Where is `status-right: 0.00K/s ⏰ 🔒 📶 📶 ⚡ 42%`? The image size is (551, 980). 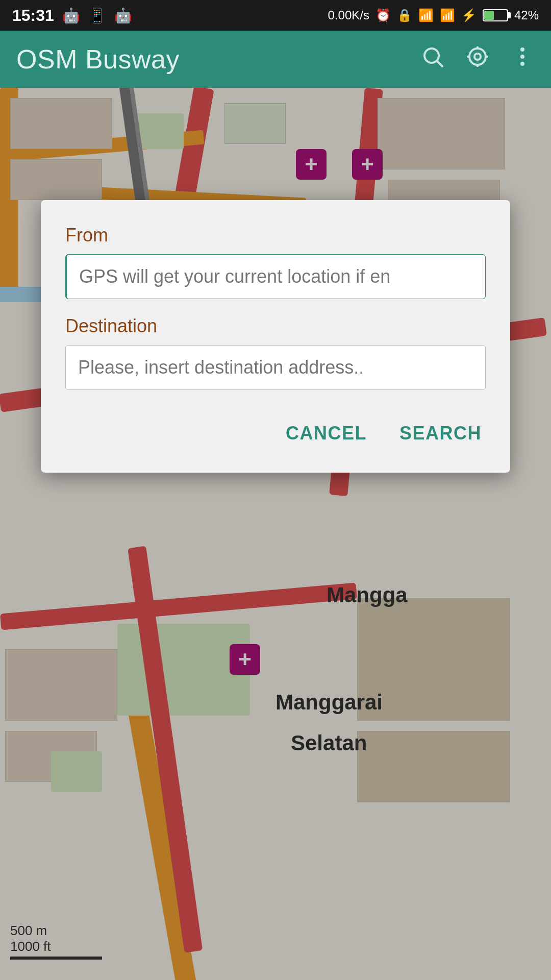
status-right: 0.00K/s ⏰ 🔒 📶 📶 ⚡ 42% is located at coordinates (434, 15).